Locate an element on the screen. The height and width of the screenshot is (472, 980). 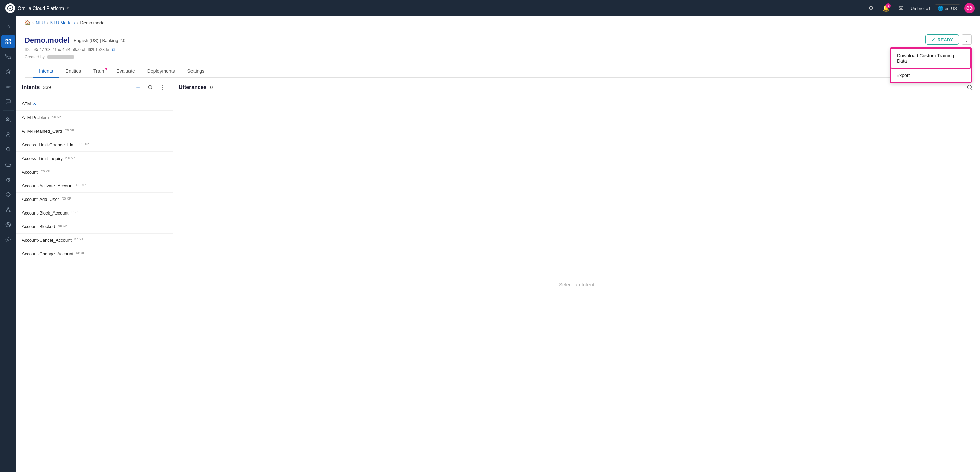
utterances-count: 0 is located at coordinates (212, 88).